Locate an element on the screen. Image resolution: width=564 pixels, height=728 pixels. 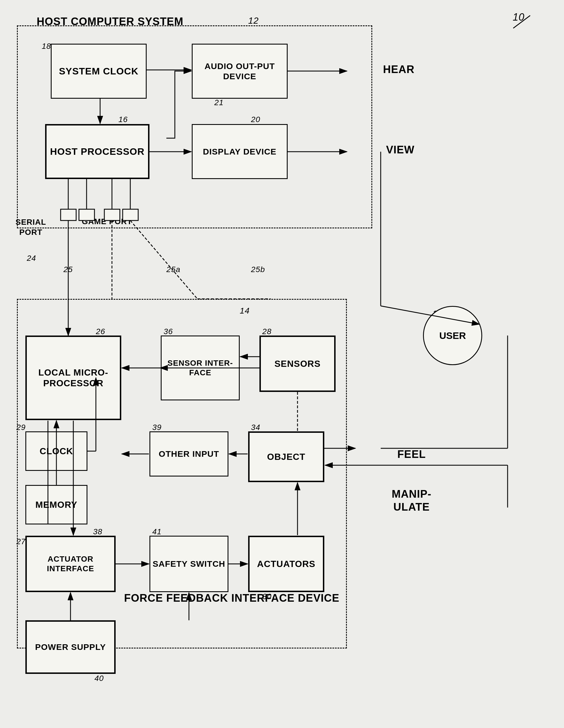
host-computer-label: HOST COMPUTER SYSTEM is located at coordinates (110, 22).